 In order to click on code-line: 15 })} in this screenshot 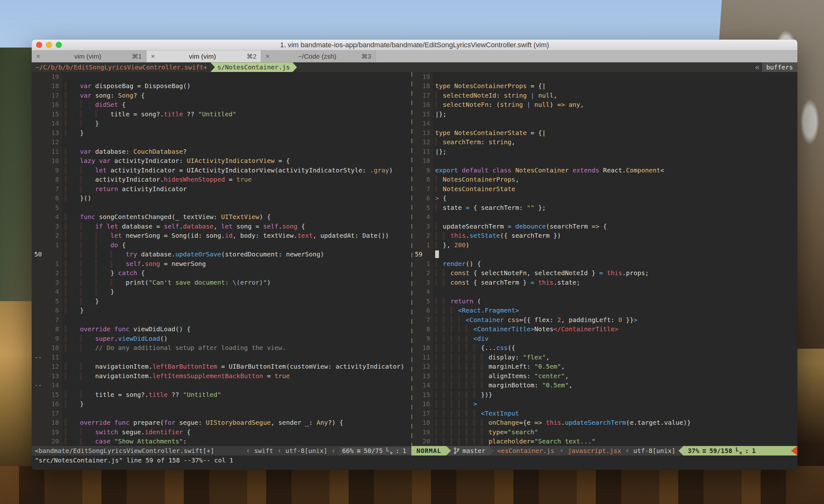, I will do `click(605, 395)`.